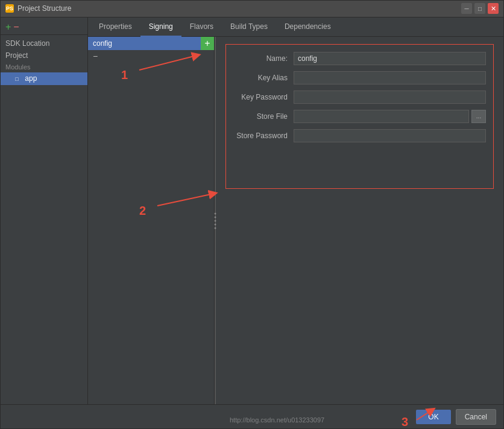 The height and width of the screenshot is (429, 504). I want to click on key-password-row: Key Password, so click(359, 97).